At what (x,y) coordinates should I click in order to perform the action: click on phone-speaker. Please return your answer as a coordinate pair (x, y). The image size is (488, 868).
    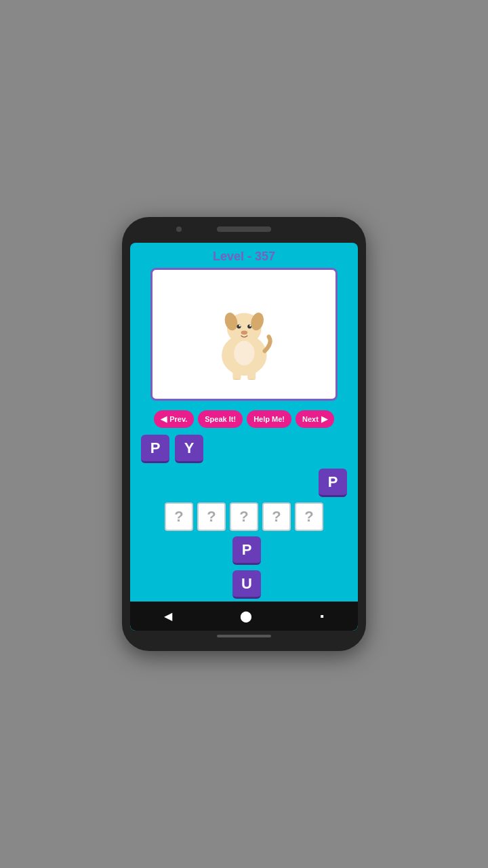
    Looking at the image, I should click on (244, 229).